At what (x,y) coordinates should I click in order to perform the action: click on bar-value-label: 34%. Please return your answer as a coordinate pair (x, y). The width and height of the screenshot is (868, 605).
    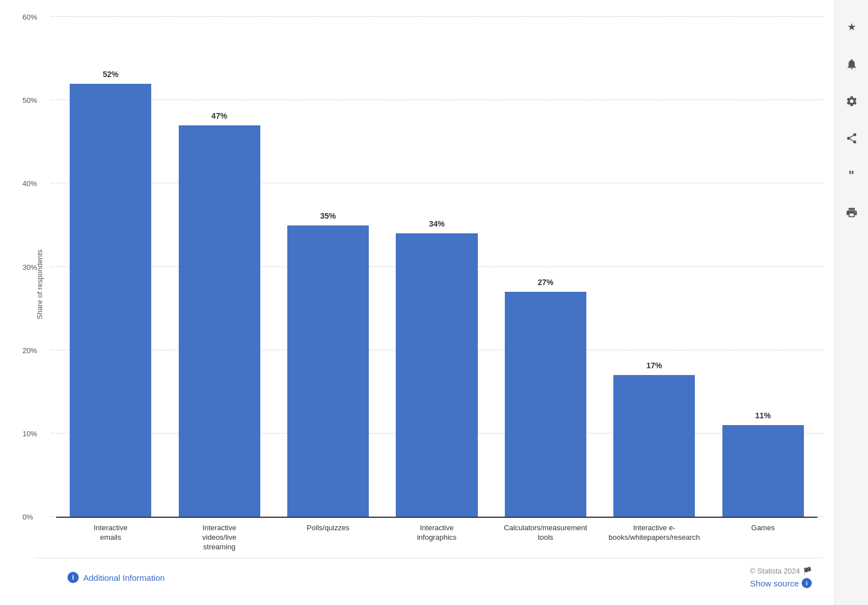
    Looking at the image, I should click on (436, 224).